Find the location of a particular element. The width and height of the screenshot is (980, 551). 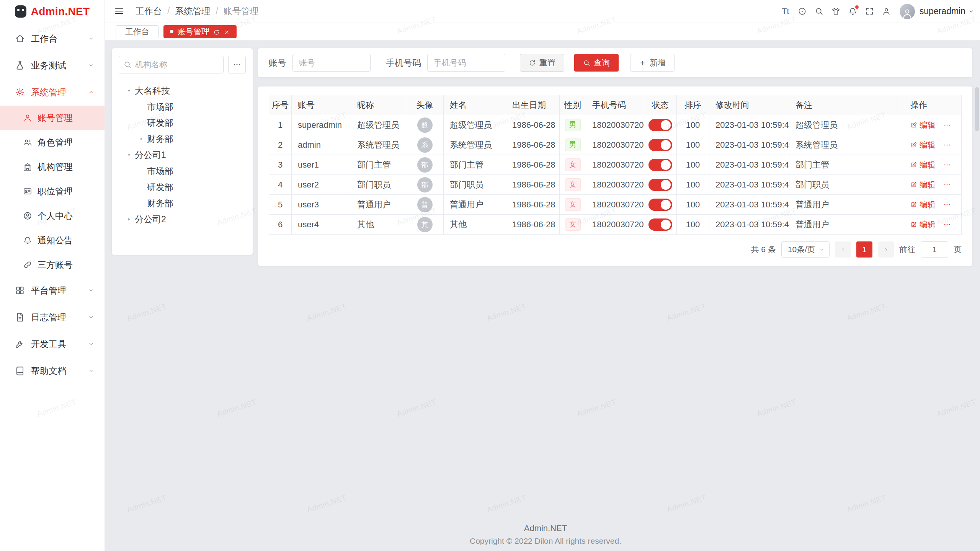

chevdown-icon is located at coordinates (91, 317).